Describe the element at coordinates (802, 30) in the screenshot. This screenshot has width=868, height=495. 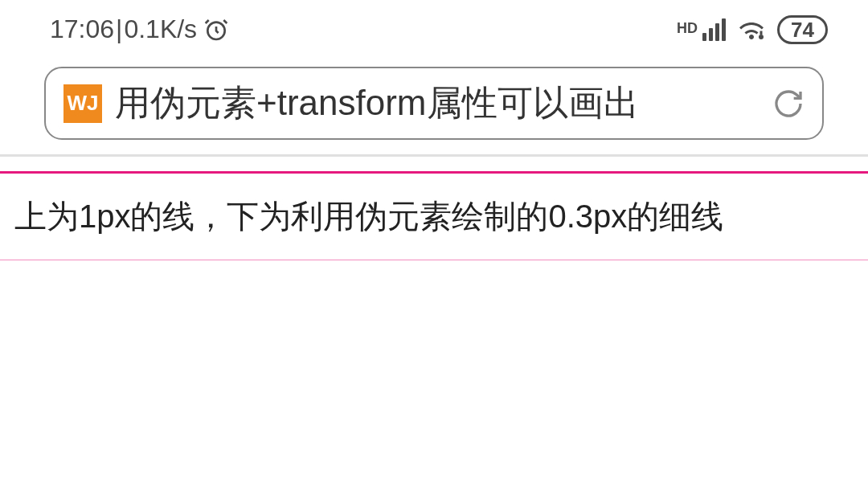
I see `battery-indicator: 74` at that location.